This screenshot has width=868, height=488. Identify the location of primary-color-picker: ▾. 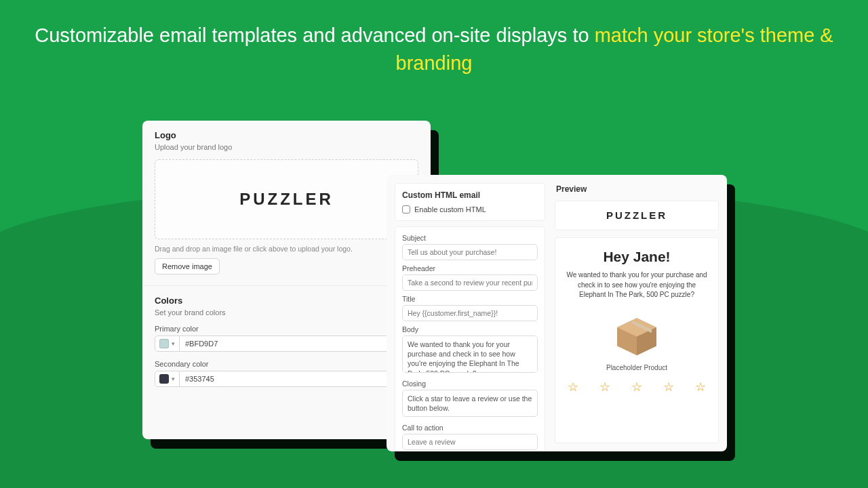
(167, 344).